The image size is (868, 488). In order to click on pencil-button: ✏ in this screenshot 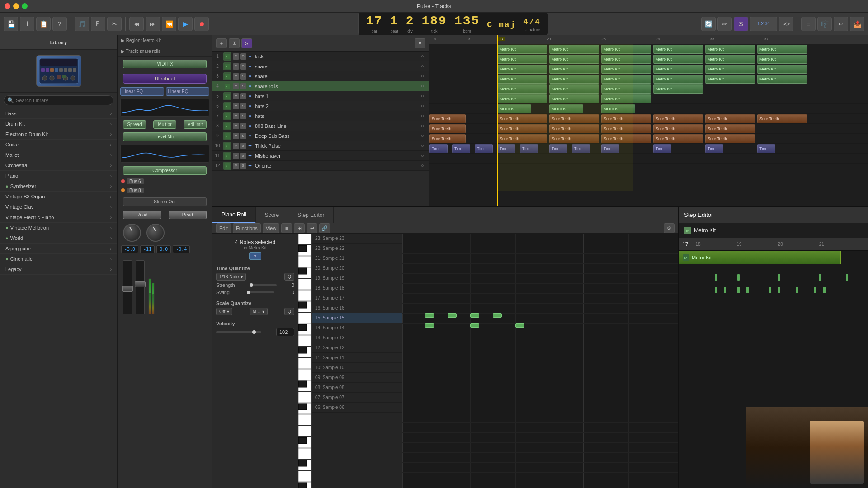, I will do `click(725, 24)`.